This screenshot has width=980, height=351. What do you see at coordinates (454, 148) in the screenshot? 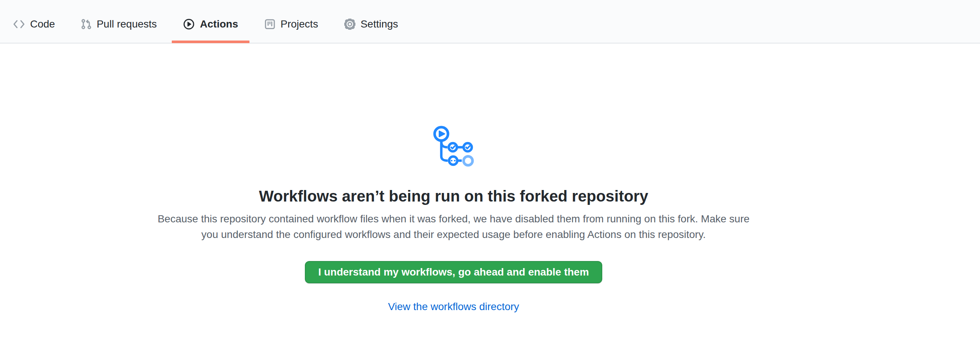
I see `workflow-graph-icon` at bounding box center [454, 148].